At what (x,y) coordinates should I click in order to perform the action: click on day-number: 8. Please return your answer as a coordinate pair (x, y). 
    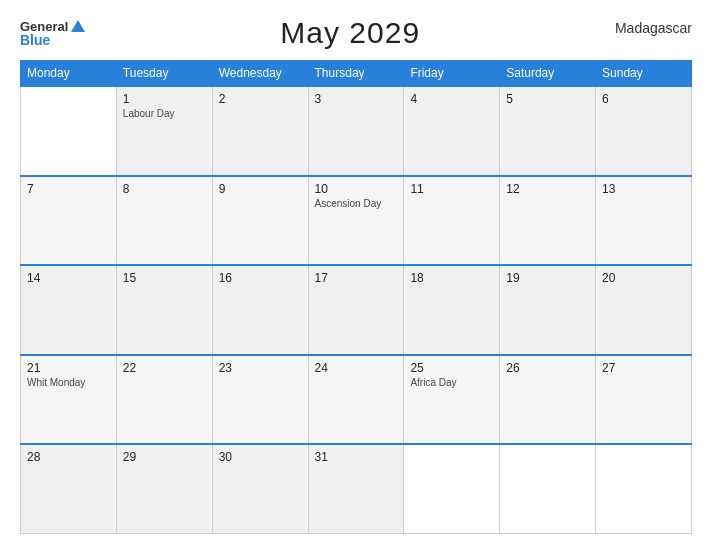
    Looking at the image, I should click on (164, 189).